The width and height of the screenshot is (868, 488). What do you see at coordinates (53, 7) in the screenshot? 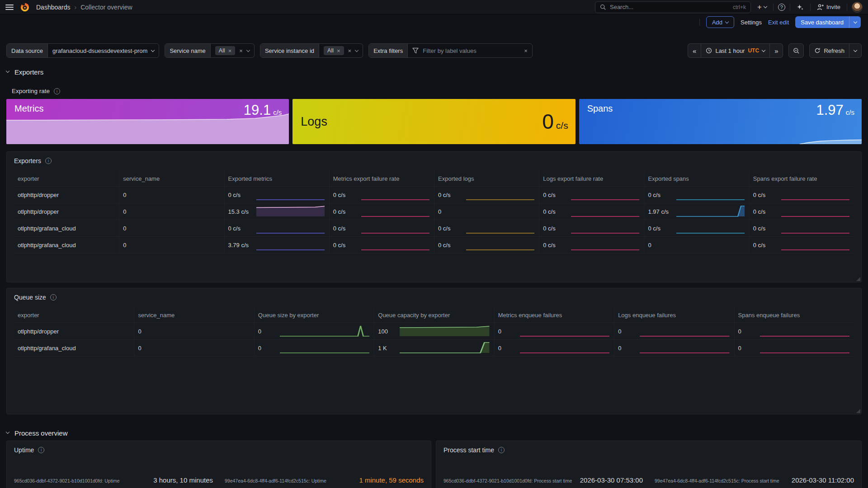
I see `breadcrumb-dashboards: Dashboards` at bounding box center [53, 7].